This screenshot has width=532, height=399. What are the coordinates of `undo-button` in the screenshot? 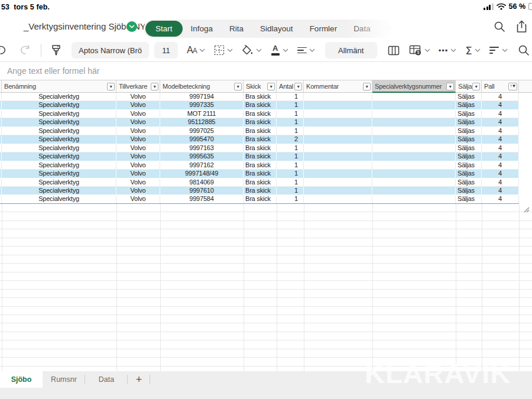 It's located at (4, 50).